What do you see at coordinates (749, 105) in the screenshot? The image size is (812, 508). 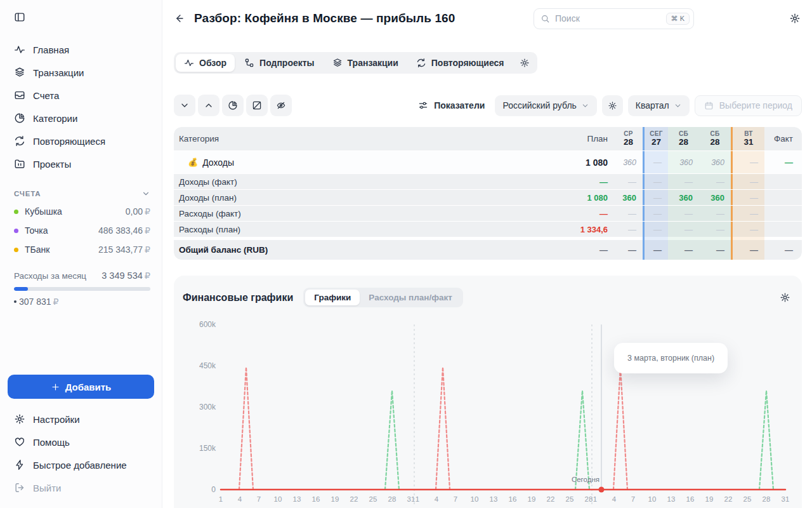 I see `date-range-picker: Выберите период` at bounding box center [749, 105].